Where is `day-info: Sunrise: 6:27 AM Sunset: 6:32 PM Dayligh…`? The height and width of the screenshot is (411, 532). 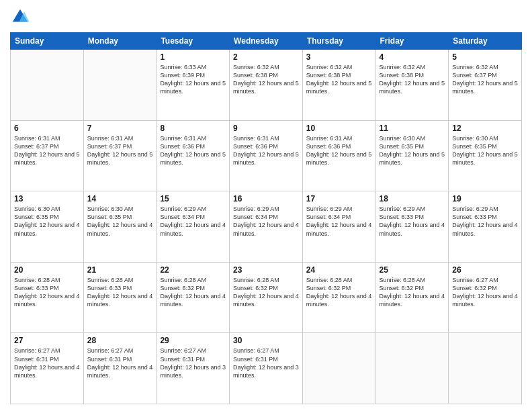
day-info: Sunrise: 6:27 AM Sunset: 6:32 PM Dayligh… is located at coordinates (485, 293).